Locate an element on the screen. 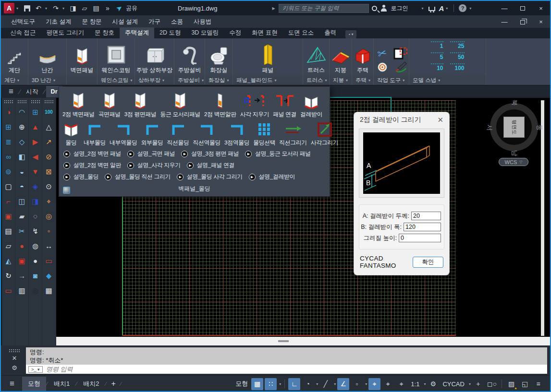  command-prompt-icon: >_ ▾ is located at coordinates (36, 369).